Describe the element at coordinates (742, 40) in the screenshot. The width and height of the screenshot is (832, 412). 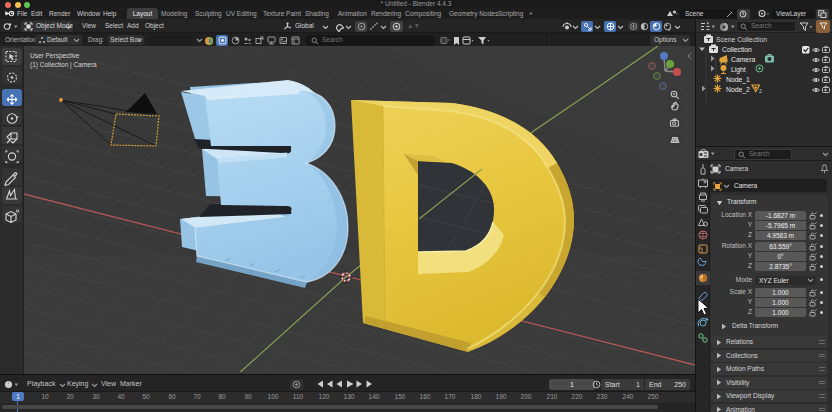
I see `svg-text: Scene Collection` at that location.